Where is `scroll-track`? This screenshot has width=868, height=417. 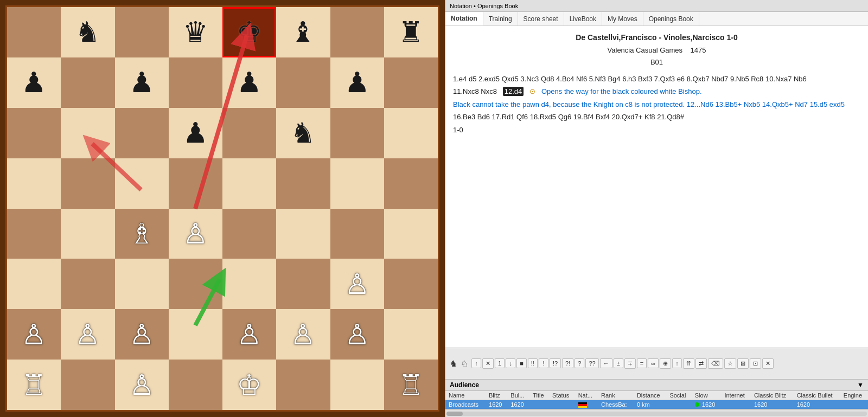
scroll-track is located at coordinates (656, 414).